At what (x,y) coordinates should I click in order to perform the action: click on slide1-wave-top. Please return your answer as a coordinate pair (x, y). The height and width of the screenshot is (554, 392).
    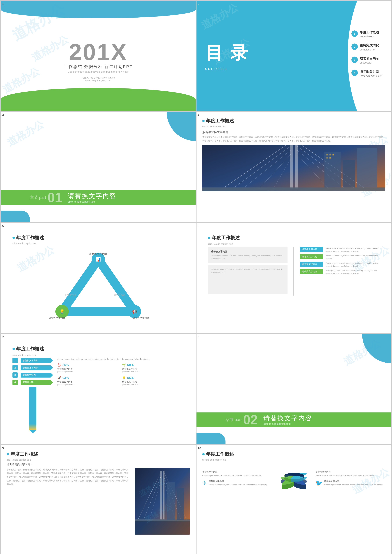
    Looking at the image, I should click on (98, 10).